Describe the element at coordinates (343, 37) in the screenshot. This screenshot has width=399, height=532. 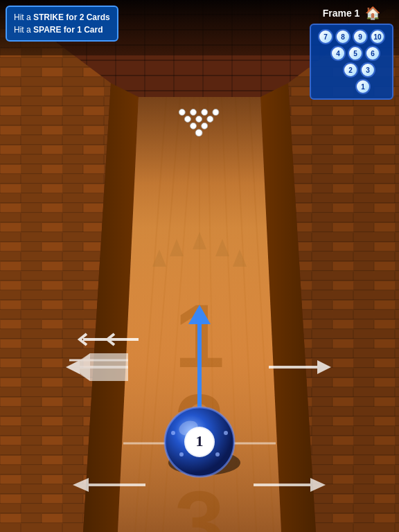
I see `pin-8: 8` at that location.